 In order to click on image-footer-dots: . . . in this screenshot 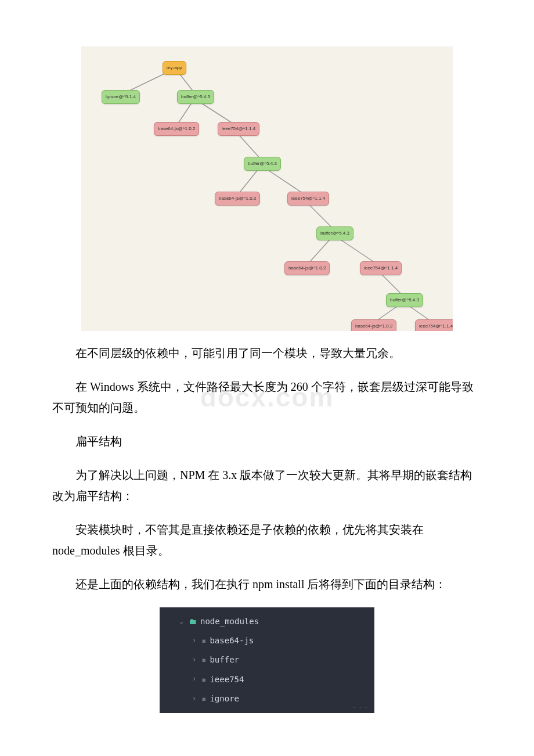, I will do `click(361, 706)`.